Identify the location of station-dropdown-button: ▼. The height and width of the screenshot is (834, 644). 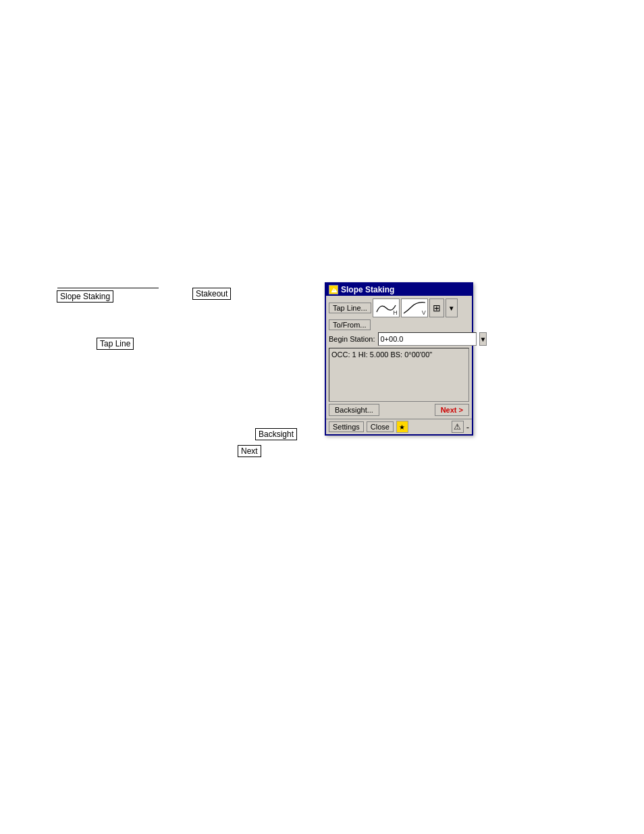
(483, 339).